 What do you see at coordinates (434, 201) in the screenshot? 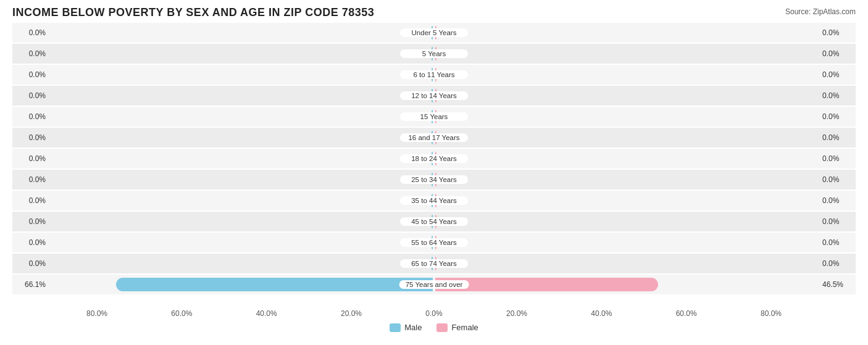
I see `bar-row: 0.0%35 to 44 Years0.0%` at bounding box center [434, 201].